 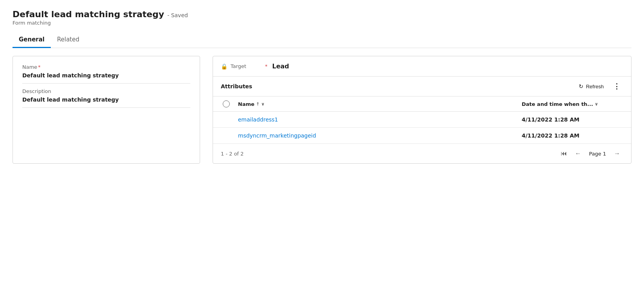 What do you see at coordinates (39, 67) in the screenshot?
I see `name-required: *` at bounding box center [39, 67].